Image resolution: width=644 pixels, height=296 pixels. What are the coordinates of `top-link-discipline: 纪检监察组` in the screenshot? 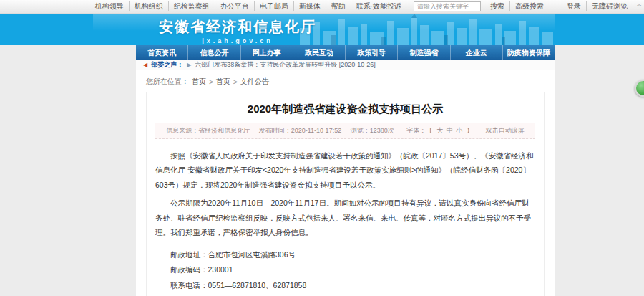 It's located at (192, 6).